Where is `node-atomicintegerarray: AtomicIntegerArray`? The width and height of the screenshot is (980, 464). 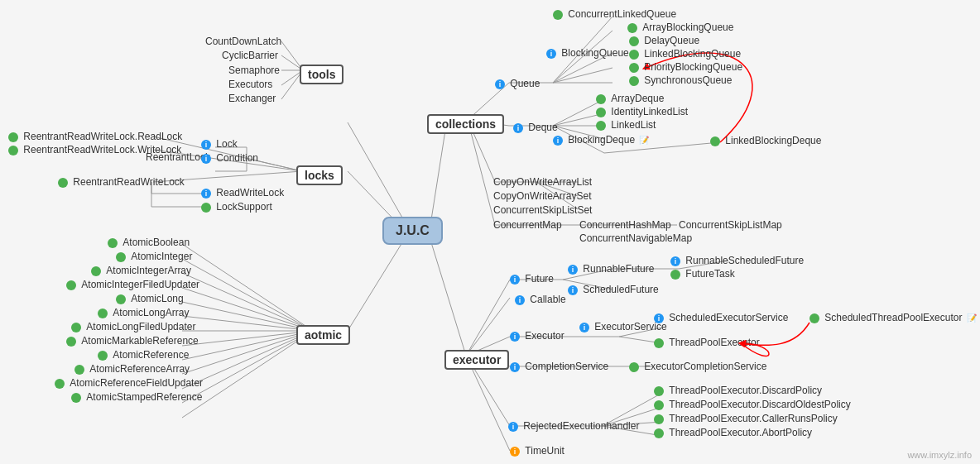 node-atomicintegerarray: AtomicIntegerArray is located at coordinates (141, 270).